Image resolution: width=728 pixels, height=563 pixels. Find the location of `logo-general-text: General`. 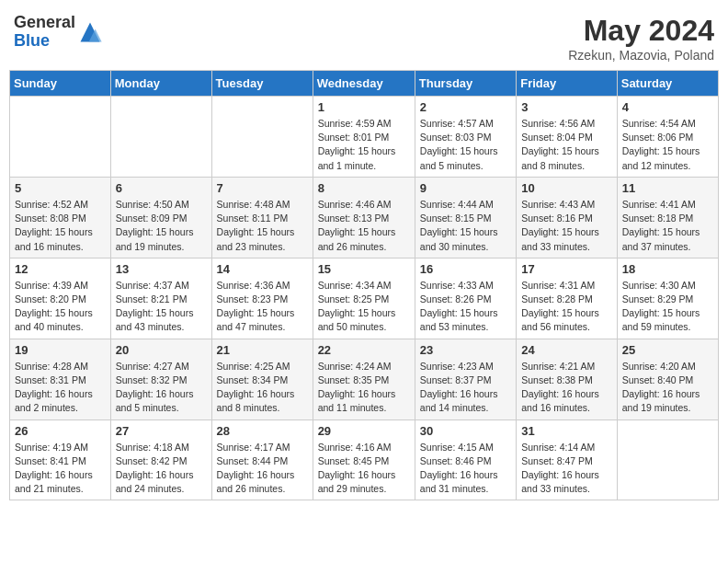

logo-general-text: General is located at coordinates (44, 22).